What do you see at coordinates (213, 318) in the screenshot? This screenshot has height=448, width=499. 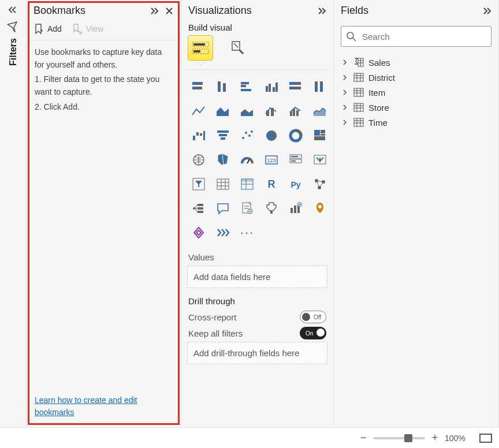 I see `cross-report-label: Cross-report` at bounding box center [213, 318].